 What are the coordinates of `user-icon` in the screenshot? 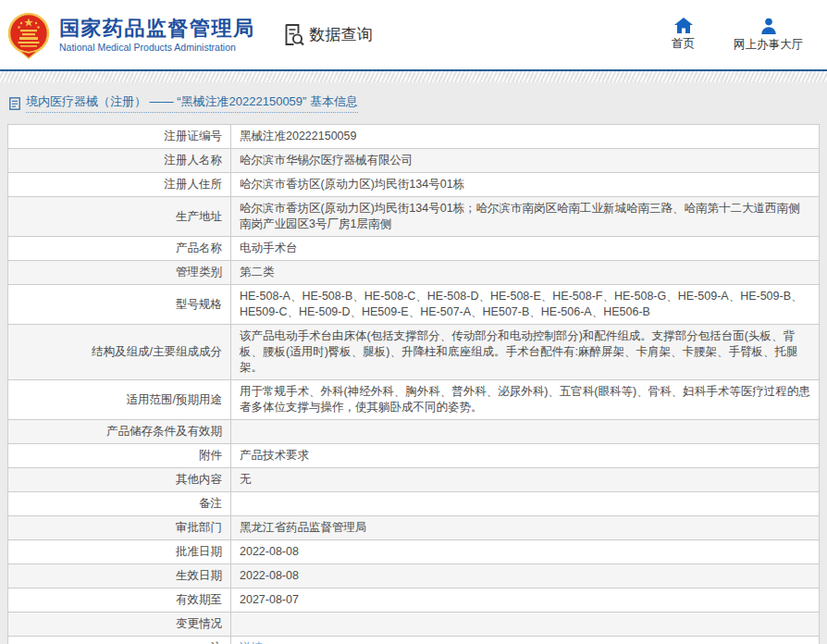 It's located at (769, 26).